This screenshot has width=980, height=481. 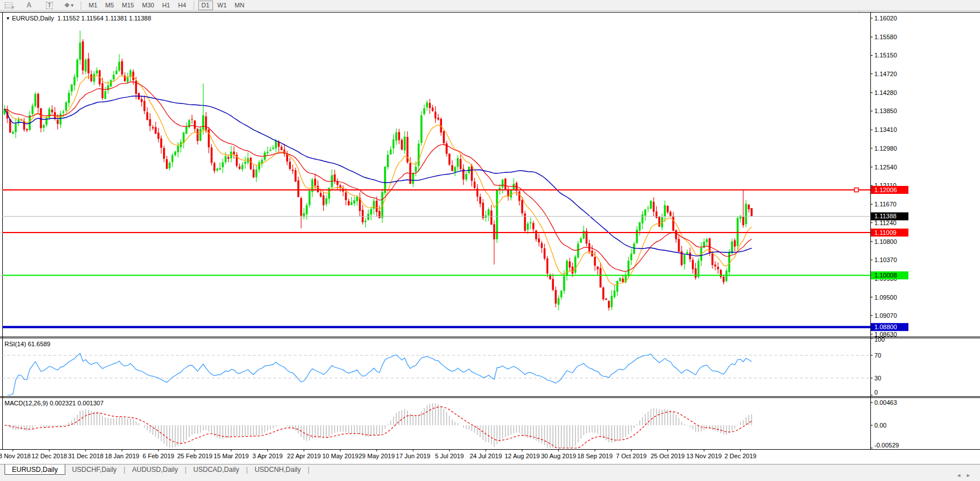 What do you see at coordinates (885, 233) in the screenshot?
I see `svg-text: 1.11009` at bounding box center [885, 233].